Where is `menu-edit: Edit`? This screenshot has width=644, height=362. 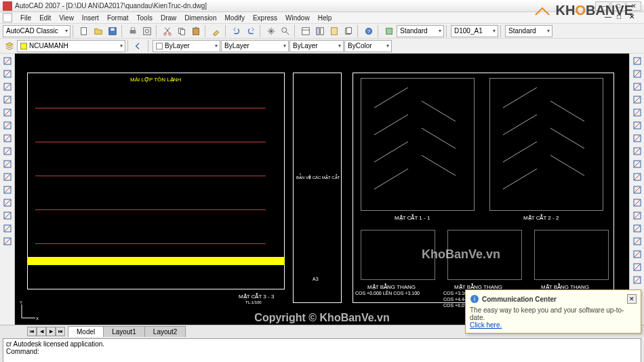
menu-edit: Edit is located at coordinates (45, 18).